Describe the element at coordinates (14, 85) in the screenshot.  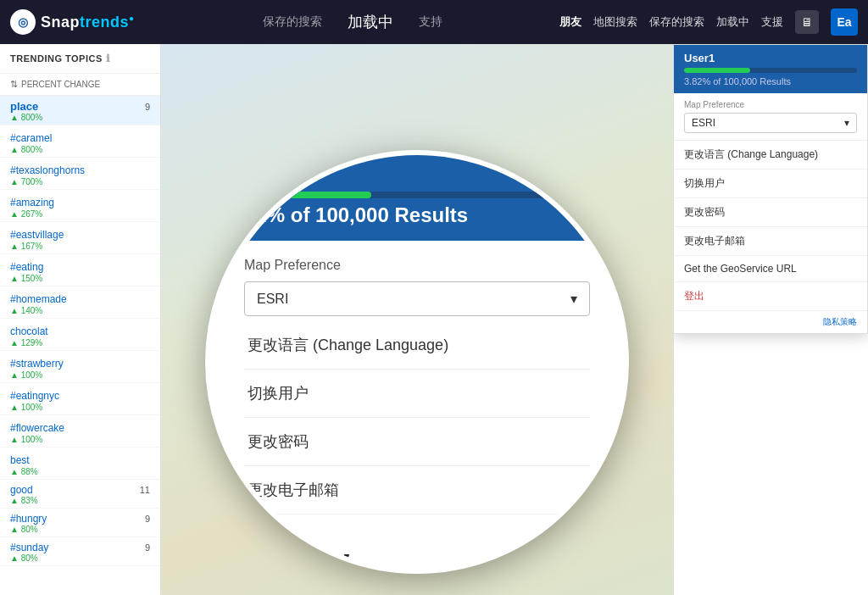
I see `filter-icon: ⇅` at that location.